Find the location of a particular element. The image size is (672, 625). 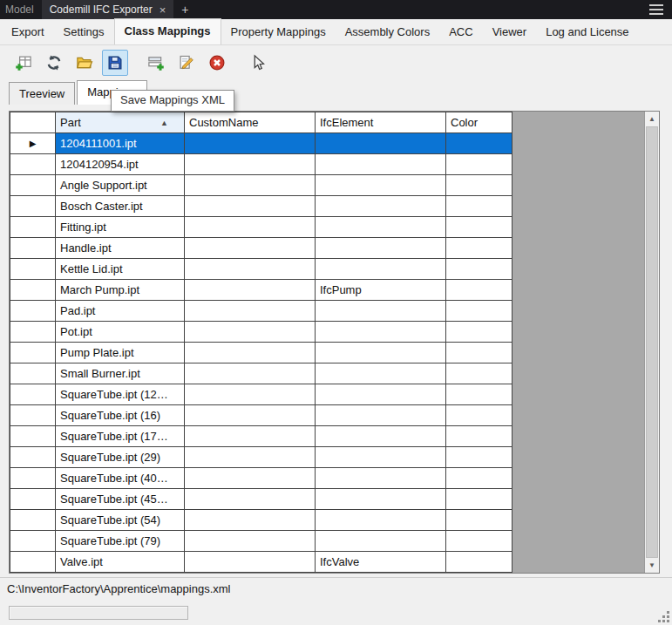

table-row: SquareTube.ipt (40… is located at coordinates (261, 479).